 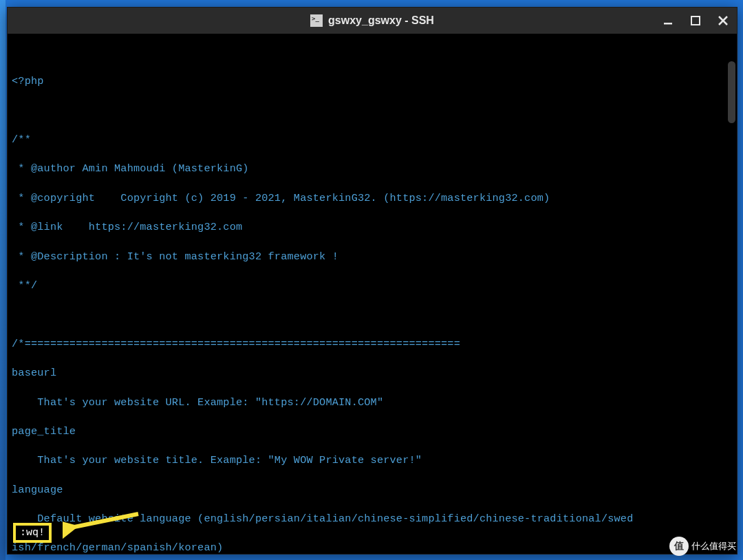 I want to click on code-line: That's your website URL. Example: "https…, so click(x=374, y=403).